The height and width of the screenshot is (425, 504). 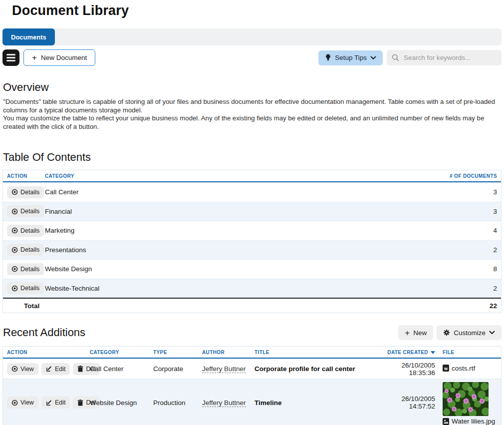 What do you see at coordinates (447, 333) in the screenshot?
I see `gear-icon` at bounding box center [447, 333].